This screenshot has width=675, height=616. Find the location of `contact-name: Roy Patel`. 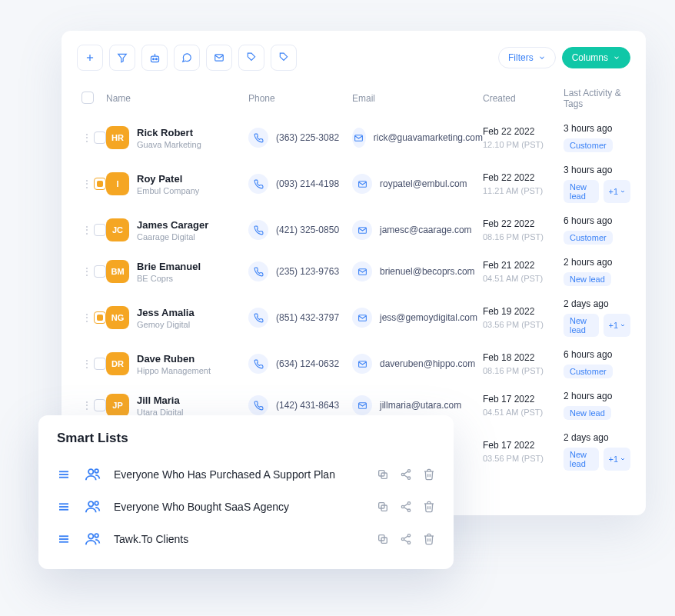

contact-name: Roy Patel is located at coordinates (168, 178).